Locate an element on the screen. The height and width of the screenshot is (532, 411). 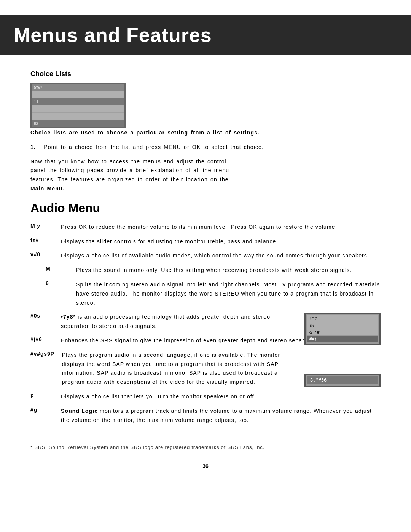
mute-label: M y is located at coordinates (42, 226).